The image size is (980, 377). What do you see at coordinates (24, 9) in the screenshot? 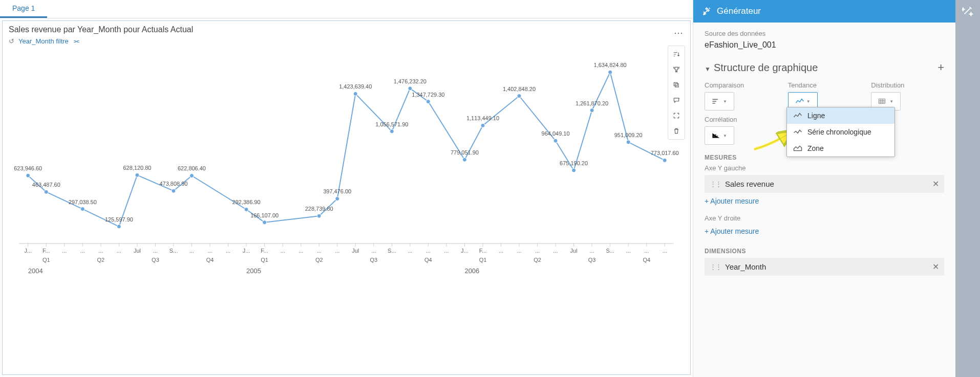
I see `tab-page-1: Page 1` at bounding box center [24, 9].